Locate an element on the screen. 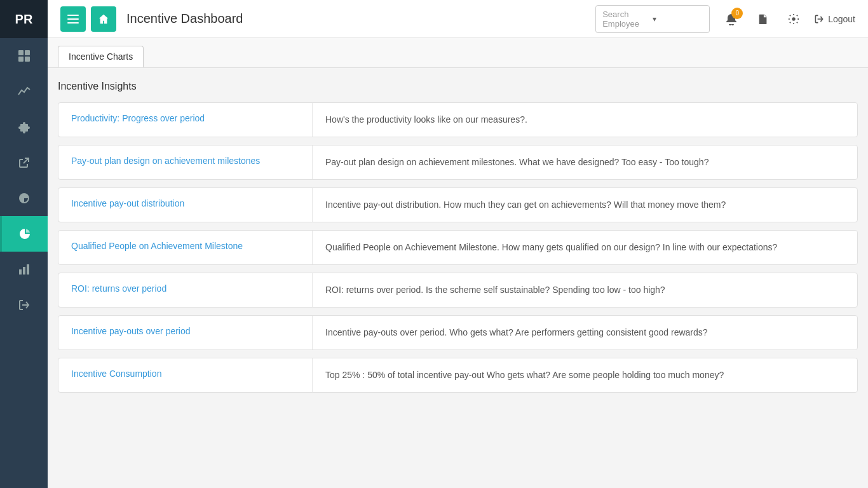  insight-description-5: Incentive pay-outs over period. Who gets… is located at coordinates (585, 333).